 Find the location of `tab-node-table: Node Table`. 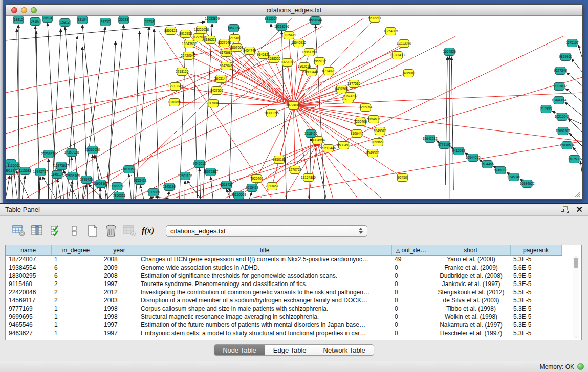

tab-node-table: Node Table is located at coordinates (239, 350).